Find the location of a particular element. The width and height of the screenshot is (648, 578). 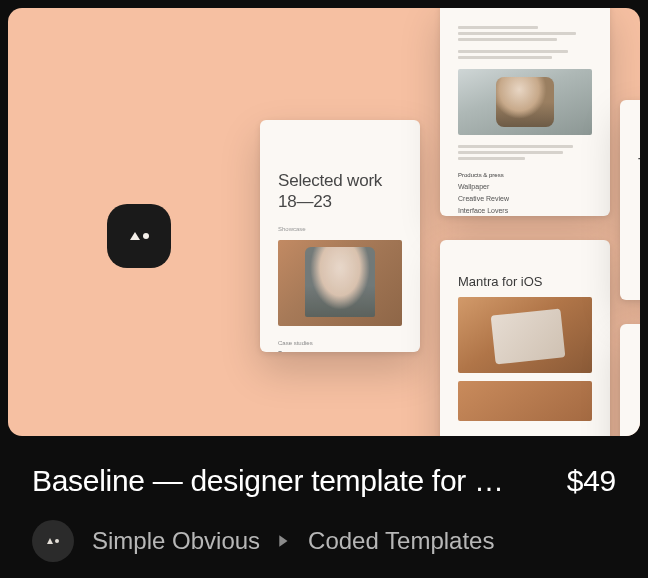

category-link: Coded Templates is located at coordinates (401, 541).